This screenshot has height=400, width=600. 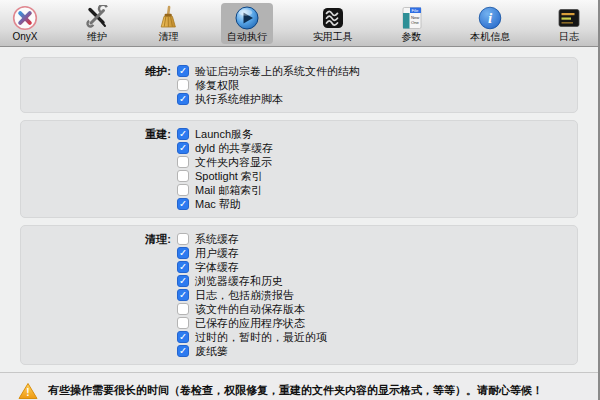 What do you see at coordinates (97, 18) in the screenshot?
I see `maintenance-tools-icon` at bounding box center [97, 18].